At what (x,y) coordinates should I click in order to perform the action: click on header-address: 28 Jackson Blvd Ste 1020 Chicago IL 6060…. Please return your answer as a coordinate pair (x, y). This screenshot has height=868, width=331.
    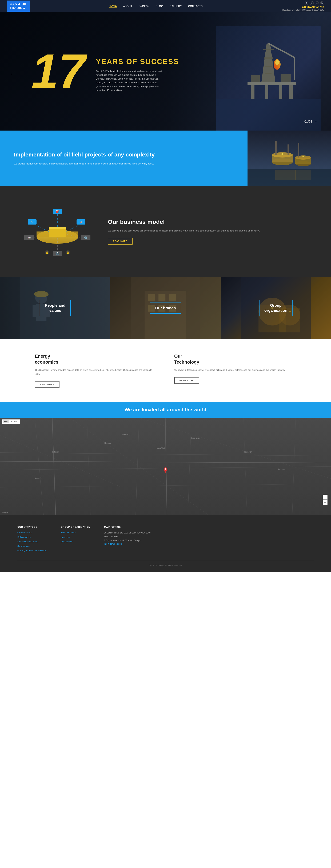
    Looking at the image, I should click on (303, 10).